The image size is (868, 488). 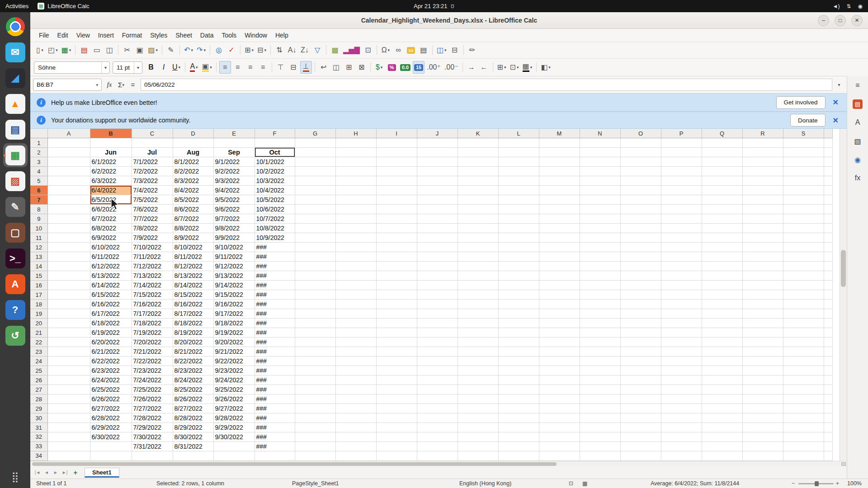 I want to click on redo-button: ↷▾, so click(x=201, y=50).